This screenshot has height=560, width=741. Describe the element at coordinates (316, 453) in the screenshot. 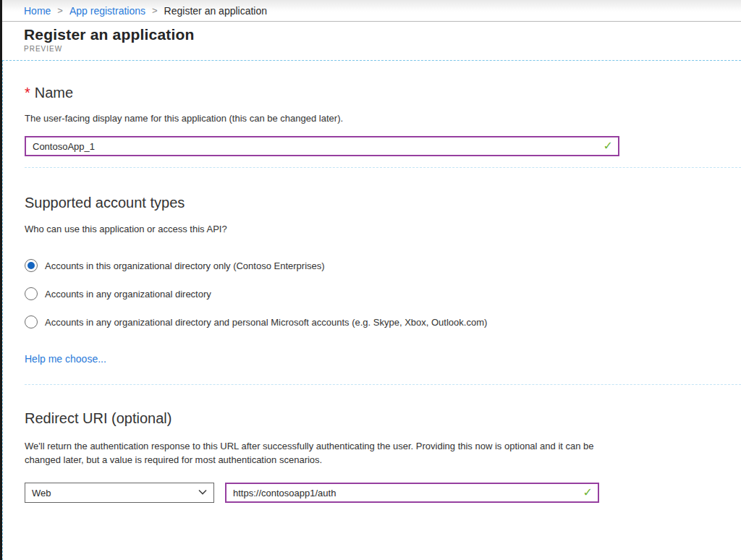

I see `redirect-uri-description: We'll return the authentication response…` at that location.